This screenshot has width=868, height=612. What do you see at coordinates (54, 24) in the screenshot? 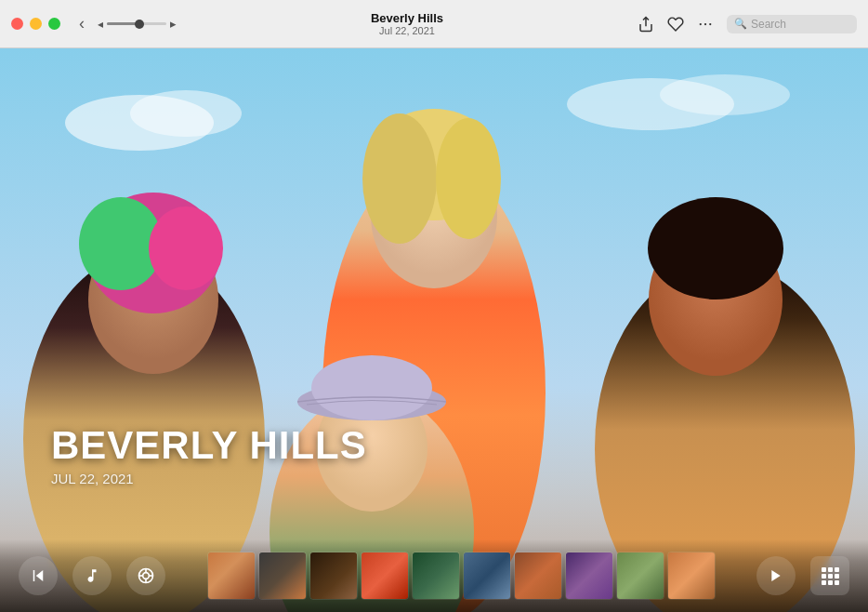
I see `maximize-button` at bounding box center [54, 24].